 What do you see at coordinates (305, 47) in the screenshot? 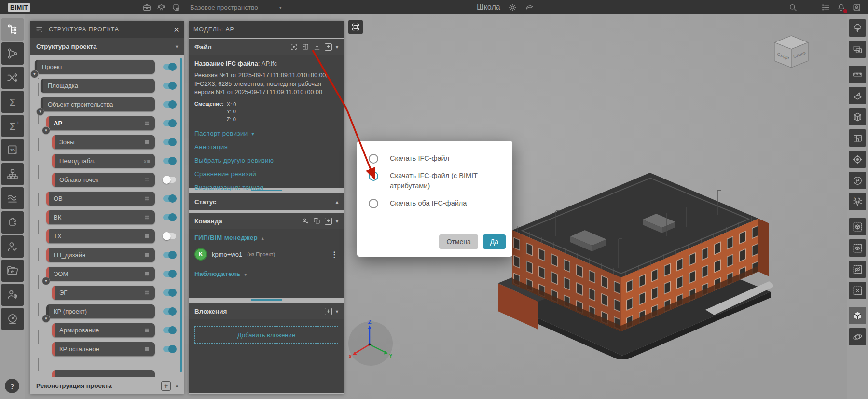
I see `compare-models-icon` at bounding box center [305, 47].